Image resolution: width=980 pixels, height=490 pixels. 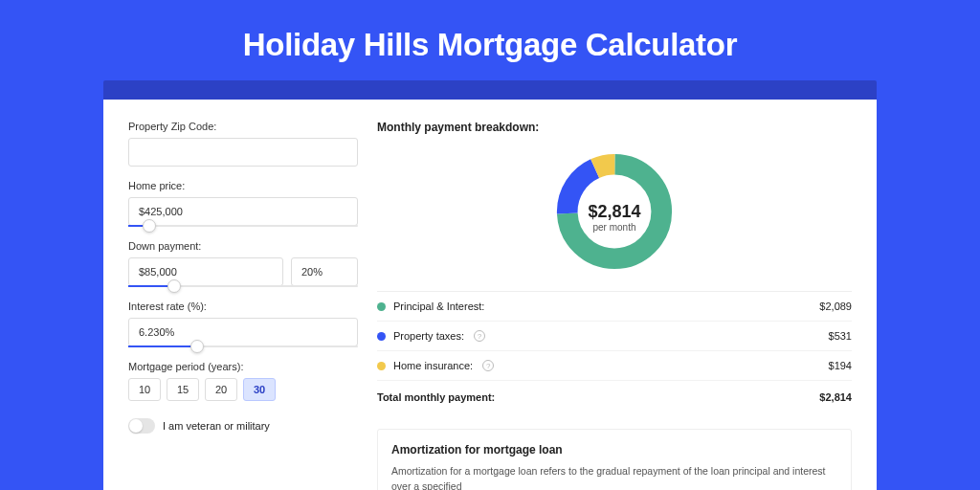 What do you see at coordinates (614, 366) in the screenshot?
I see `legend-row: Home insurance:?$194` at bounding box center [614, 366].